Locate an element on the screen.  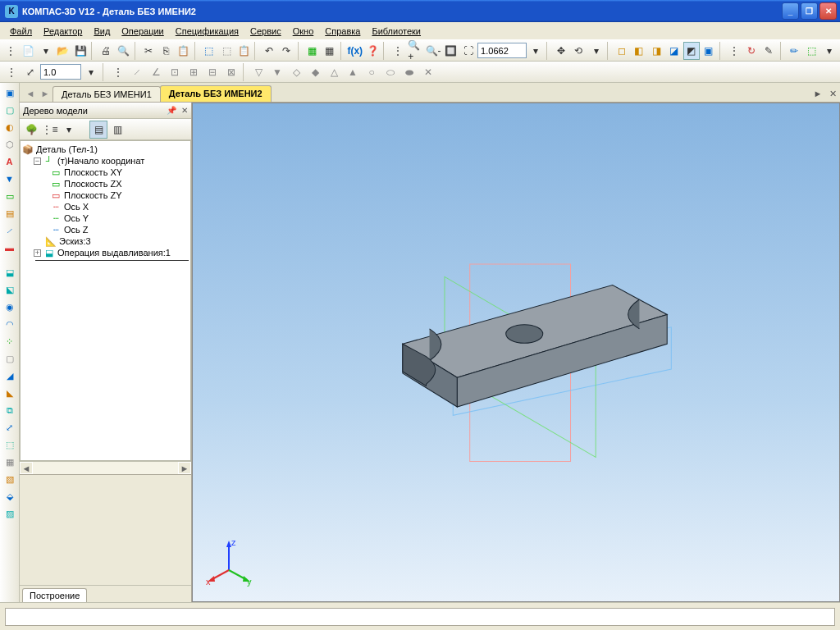
menu-operations: Операции is located at coordinates (143, 31).